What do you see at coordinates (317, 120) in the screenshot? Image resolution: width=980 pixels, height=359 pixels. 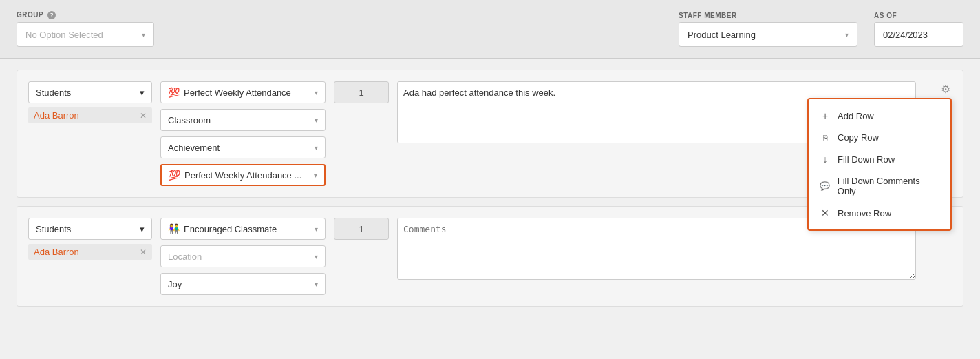 I see `sub1-chevron-icon: ▾` at bounding box center [317, 120].